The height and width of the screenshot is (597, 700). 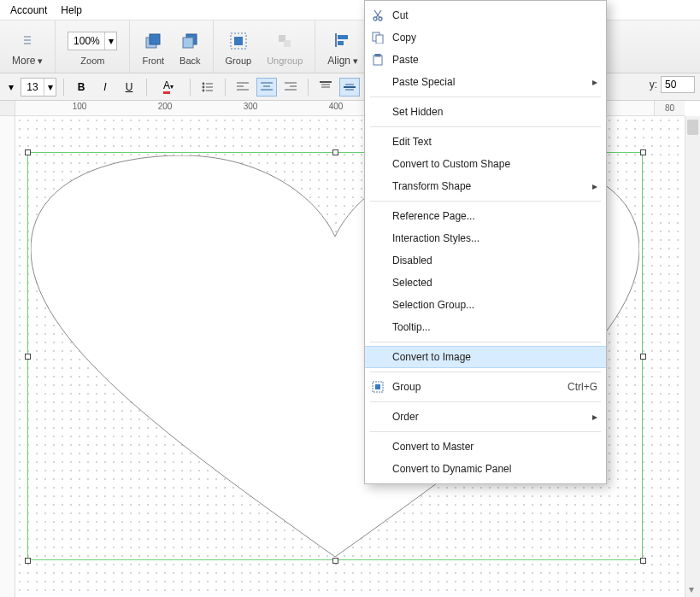 What do you see at coordinates (27, 152) in the screenshot?
I see `resize-handle-nw` at bounding box center [27, 152].